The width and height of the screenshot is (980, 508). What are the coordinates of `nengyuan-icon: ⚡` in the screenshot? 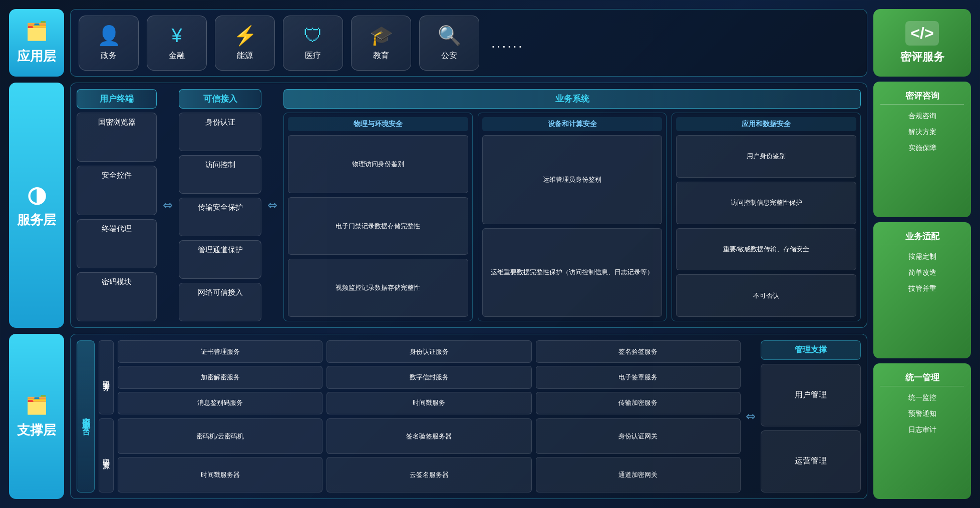 It's located at (245, 36).